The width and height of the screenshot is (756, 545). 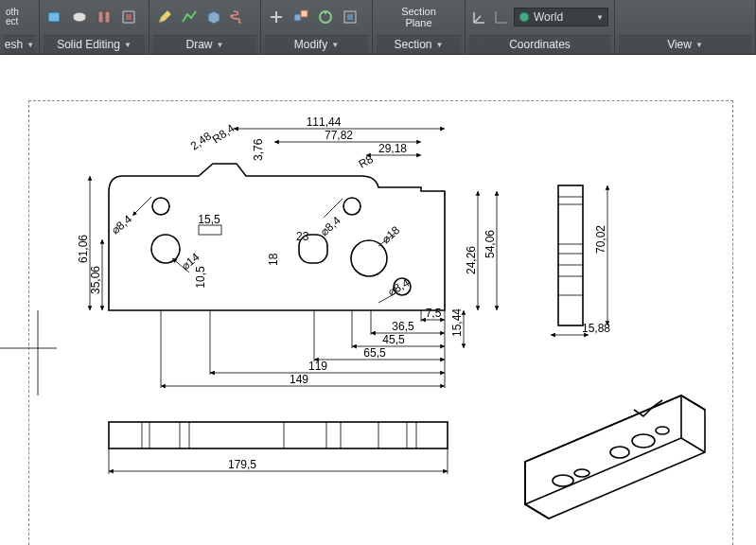 What do you see at coordinates (205, 26) in the screenshot?
I see `panel-draw: Draw▼` at bounding box center [205, 26].